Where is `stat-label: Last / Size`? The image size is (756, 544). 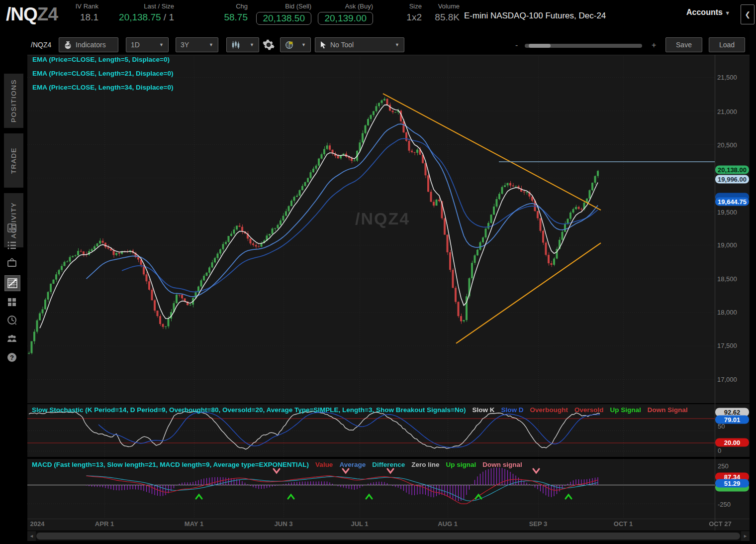 stat-label: Last / Size is located at coordinates (136, 6).